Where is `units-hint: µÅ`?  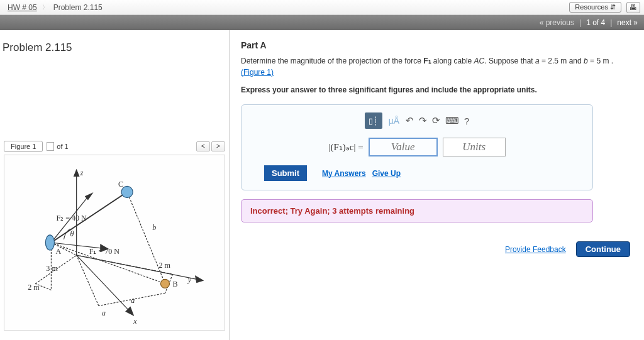 units-hint: µÅ is located at coordinates (394, 121).